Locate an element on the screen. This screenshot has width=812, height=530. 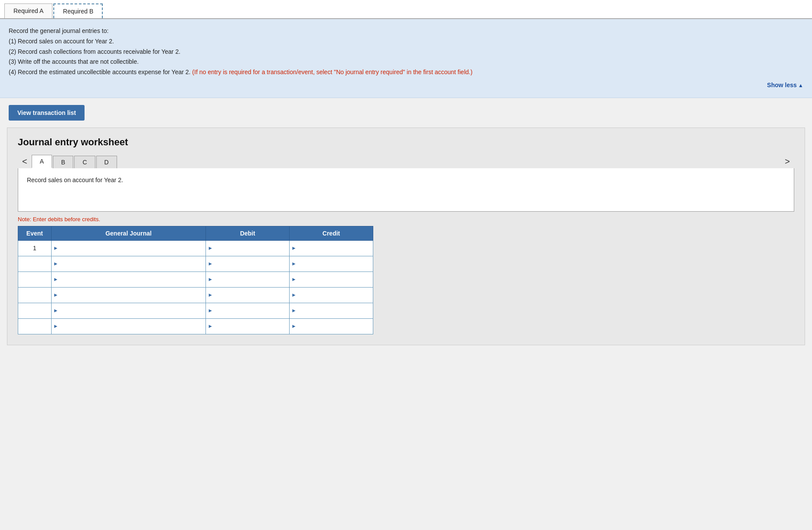
prev-entry-button: < is located at coordinates (25, 161).